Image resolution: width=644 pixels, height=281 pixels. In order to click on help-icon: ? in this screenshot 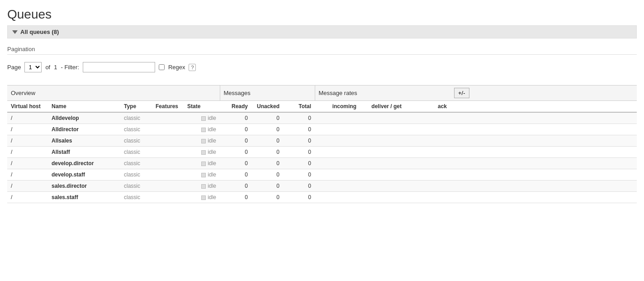, I will do `click(192, 67)`.